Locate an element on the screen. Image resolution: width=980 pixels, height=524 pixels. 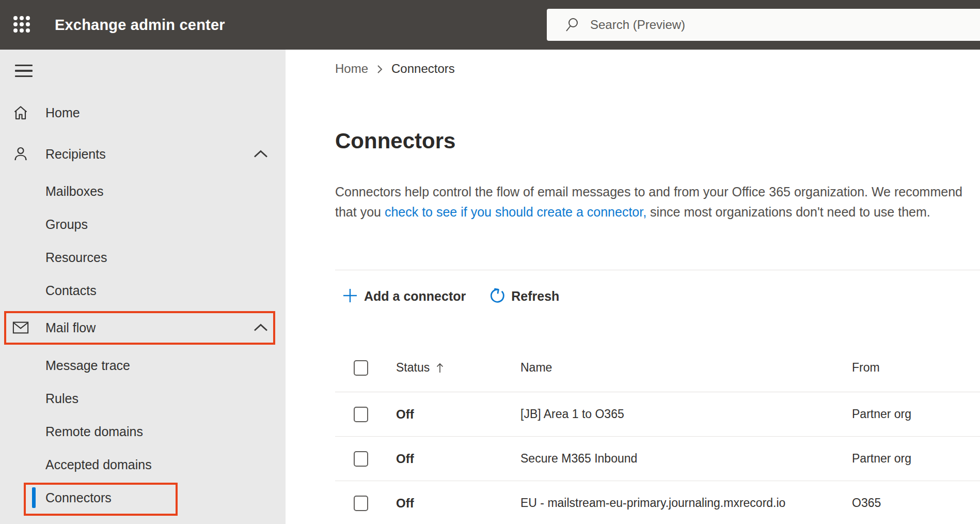
global-search-input is located at coordinates (745, 25).